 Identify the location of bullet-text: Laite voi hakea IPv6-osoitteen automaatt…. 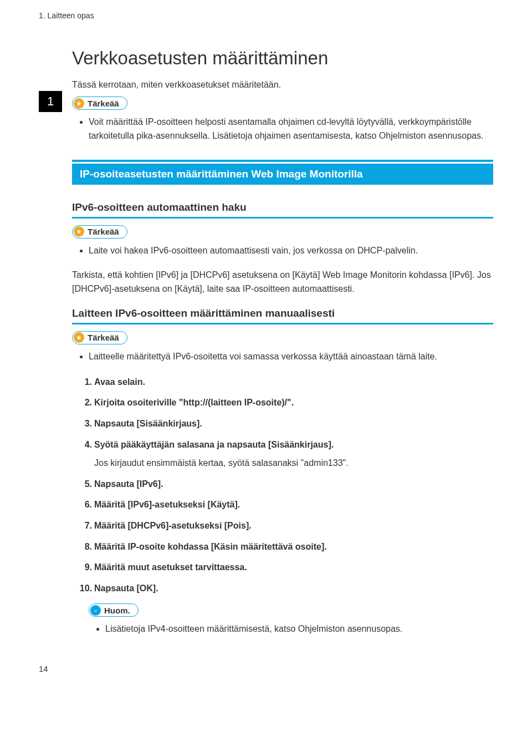
(291, 251).